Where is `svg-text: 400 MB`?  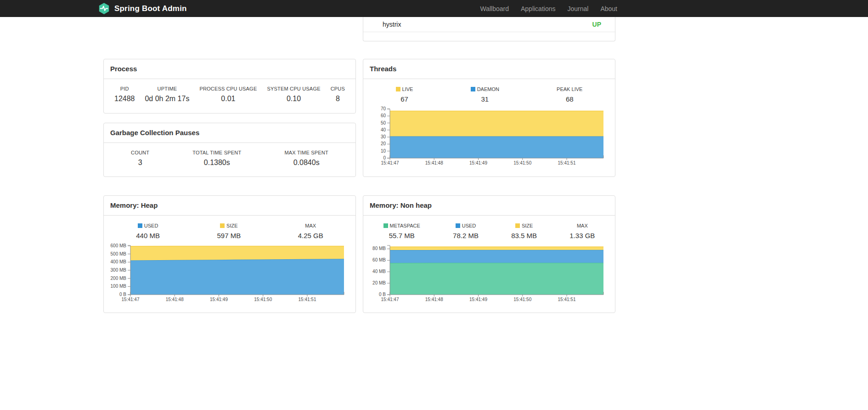
svg-text: 400 MB is located at coordinates (118, 262).